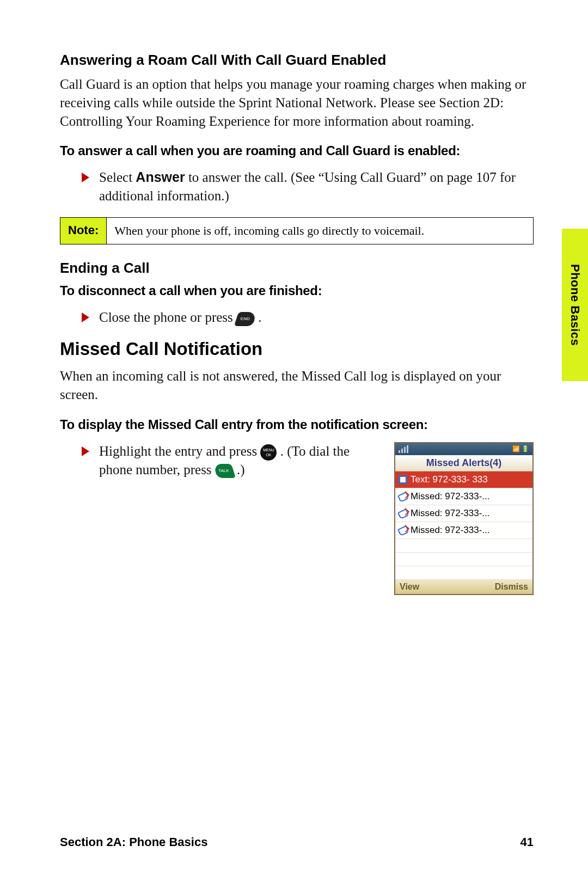 The height and width of the screenshot is (882, 588). Describe the element at coordinates (297, 425) in the screenshot. I see `lead-display-missed: To display the Missed Call entry from th…` at that location.